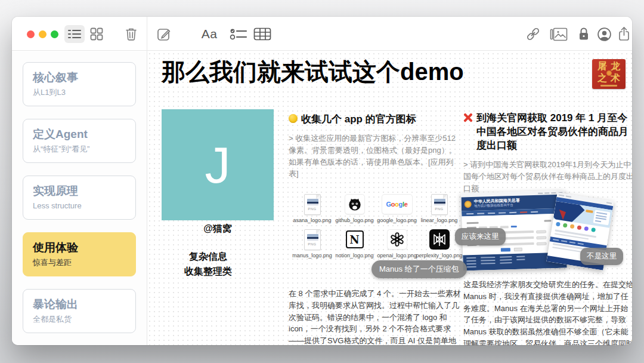  What do you see at coordinates (623, 34) in the screenshot?
I see `share-button` at bounding box center [623, 34].